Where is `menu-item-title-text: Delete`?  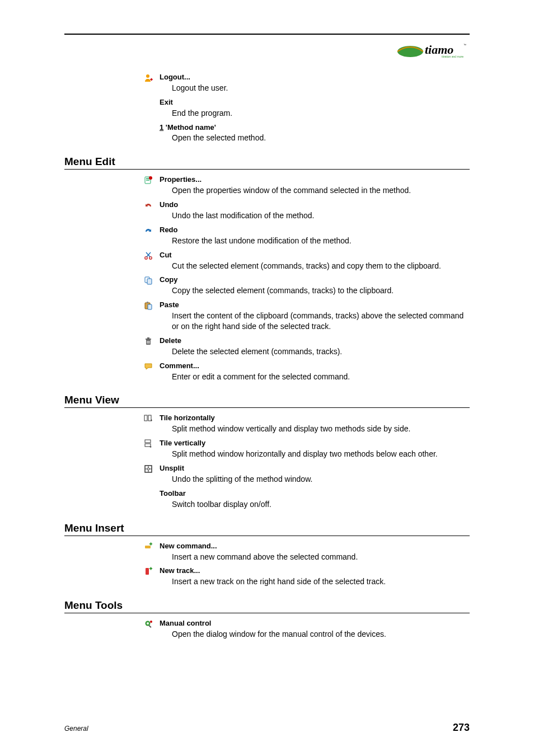
menu-item-title-text: Delete is located at coordinates (170, 340).